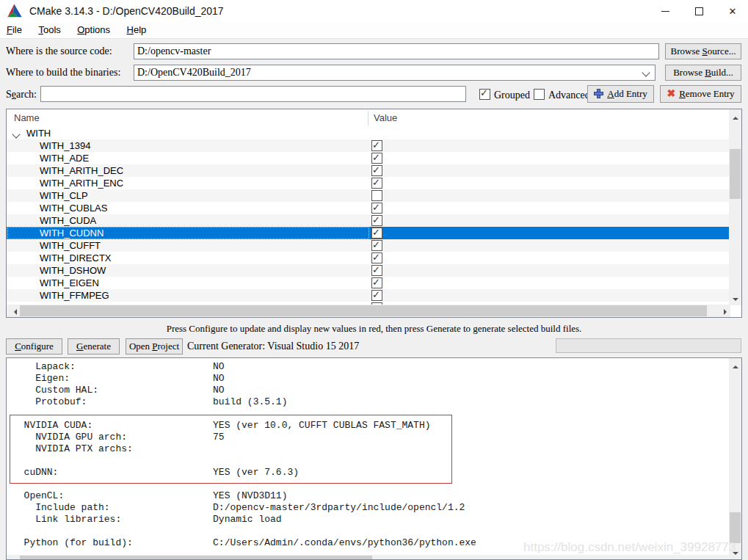 Image resolution: width=748 pixels, height=560 pixels. What do you see at coordinates (385, 117) in the screenshot?
I see `column-header-value: Value` at bounding box center [385, 117].